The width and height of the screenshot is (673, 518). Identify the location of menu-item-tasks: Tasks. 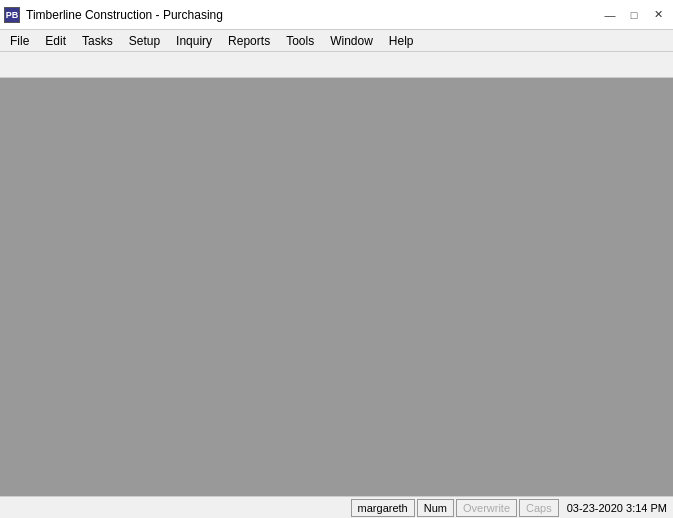
(98, 40).